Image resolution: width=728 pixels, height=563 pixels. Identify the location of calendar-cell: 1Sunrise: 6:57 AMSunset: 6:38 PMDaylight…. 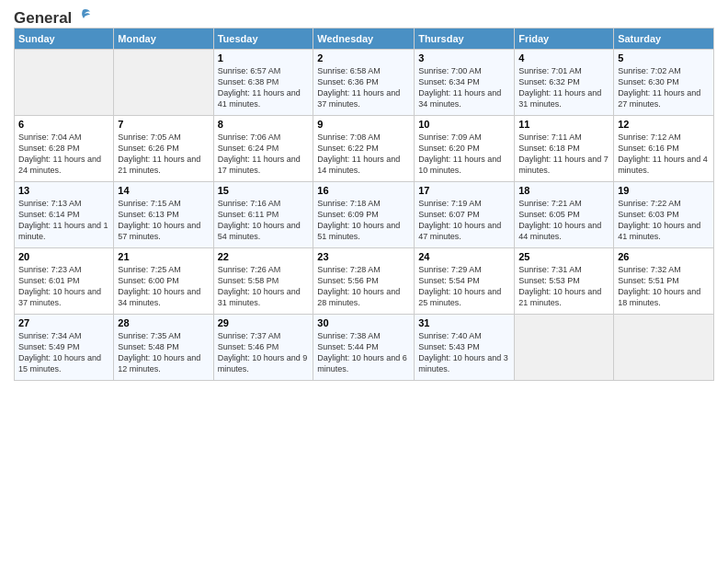
(263, 83).